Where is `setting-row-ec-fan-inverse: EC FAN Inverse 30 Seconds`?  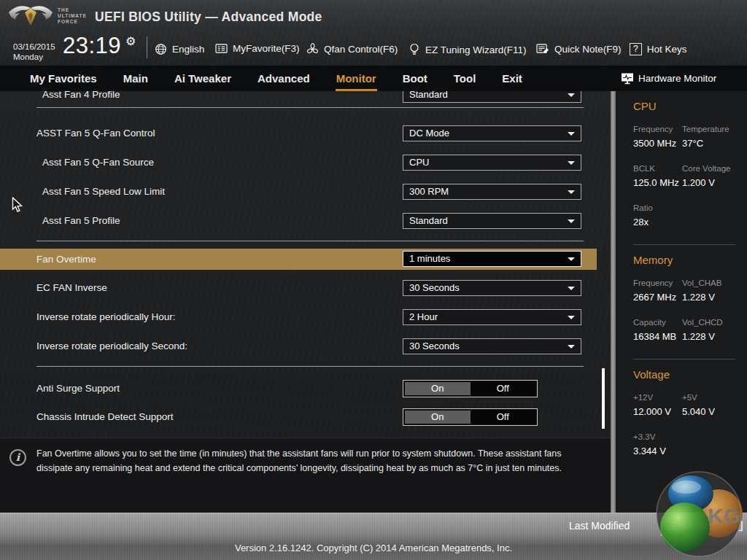 setting-row-ec-fan-inverse: EC FAN Inverse 30 Seconds is located at coordinates (305, 288).